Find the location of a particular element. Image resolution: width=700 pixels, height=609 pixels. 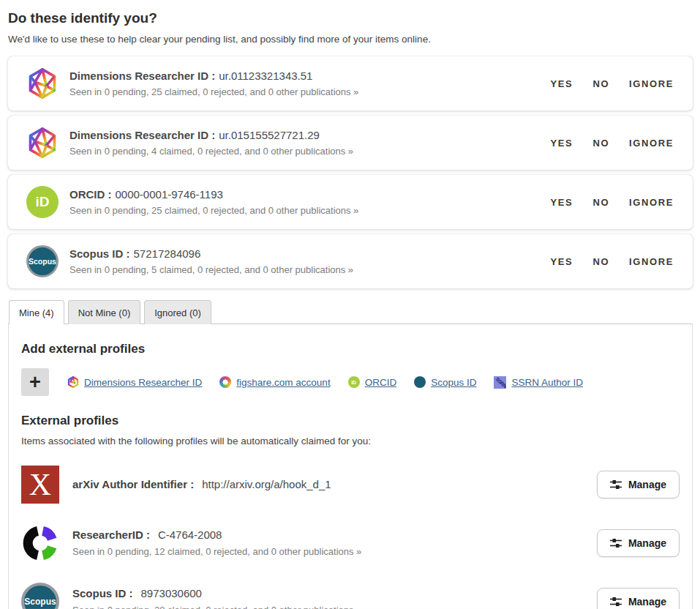

profile-tabs: Mine (4) Not Mine (0) Ignored (0) is located at coordinates (350, 312).